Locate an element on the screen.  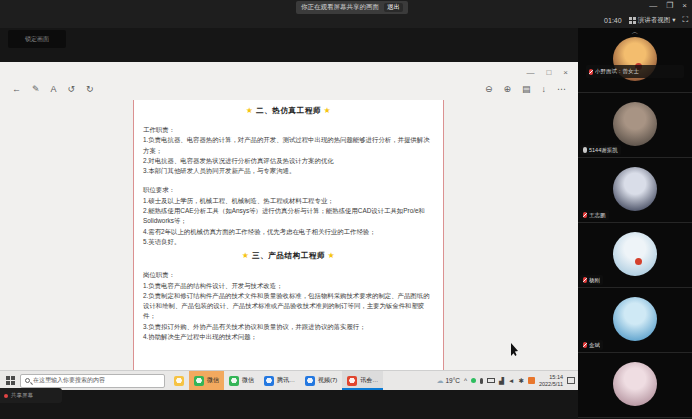
taskbar-app-explorer is located at coordinates (179, 380).